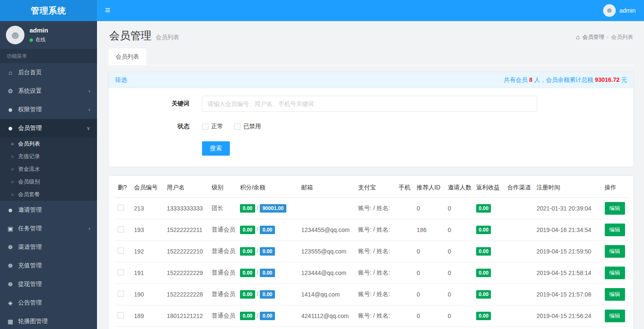 The image size is (644, 329). Describe the element at coordinates (29, 156) in the screenshot. I see `submenu-item-label: 充值记录` at that location.